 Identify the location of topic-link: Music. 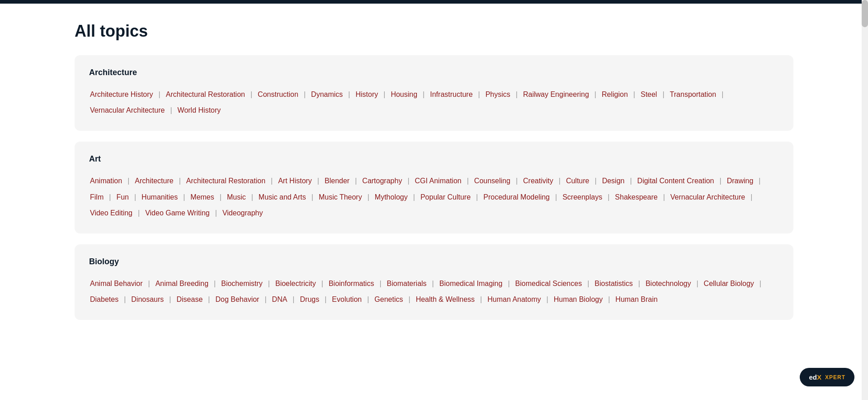
(236, 197).